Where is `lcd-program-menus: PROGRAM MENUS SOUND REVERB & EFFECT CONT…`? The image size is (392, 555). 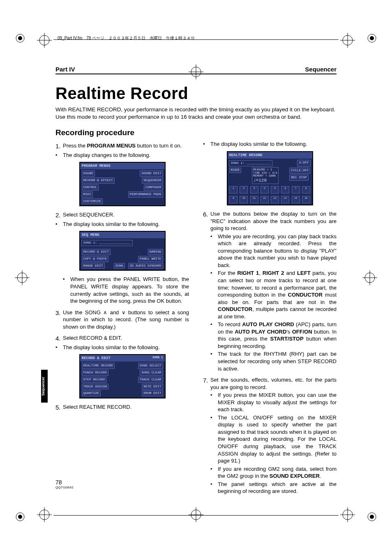 lcd-program-menus: PROGRAM MENUS SOUND REVERB & EFFECT CONT… is located at coordinates (122, 184).